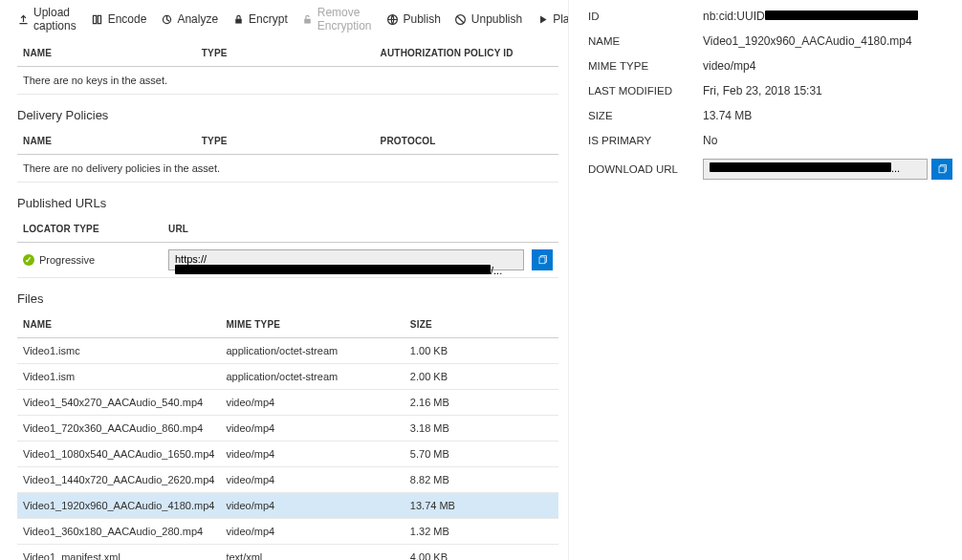 The width and height of the screenshot is (962, 560). I want to click on file-row: Video1_1080x540_AACAudio_1650.mp4 video/…, so click(288, 455).